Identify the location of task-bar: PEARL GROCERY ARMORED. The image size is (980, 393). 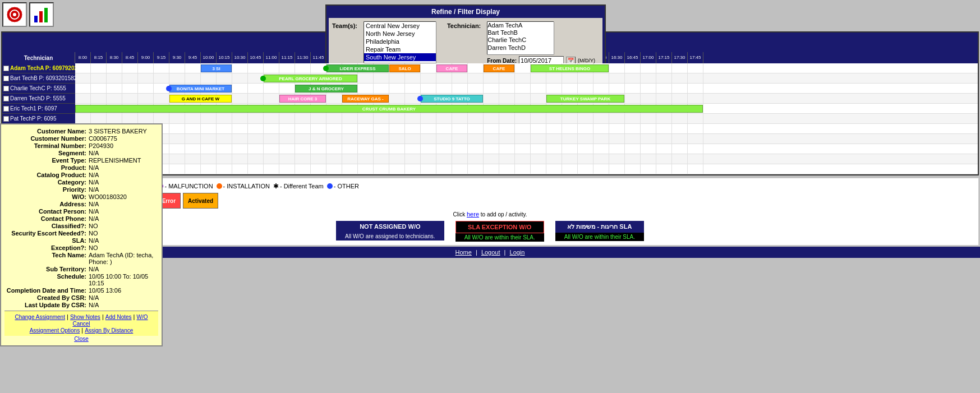
(311, 78).